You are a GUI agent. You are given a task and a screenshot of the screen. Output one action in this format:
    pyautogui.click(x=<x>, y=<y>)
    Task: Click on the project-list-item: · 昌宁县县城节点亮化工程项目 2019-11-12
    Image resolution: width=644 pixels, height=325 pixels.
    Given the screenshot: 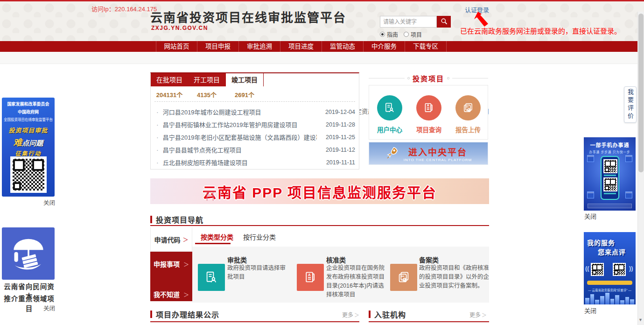 What is the action you would take?
    pyautogui.click(x=255, y=149)
    